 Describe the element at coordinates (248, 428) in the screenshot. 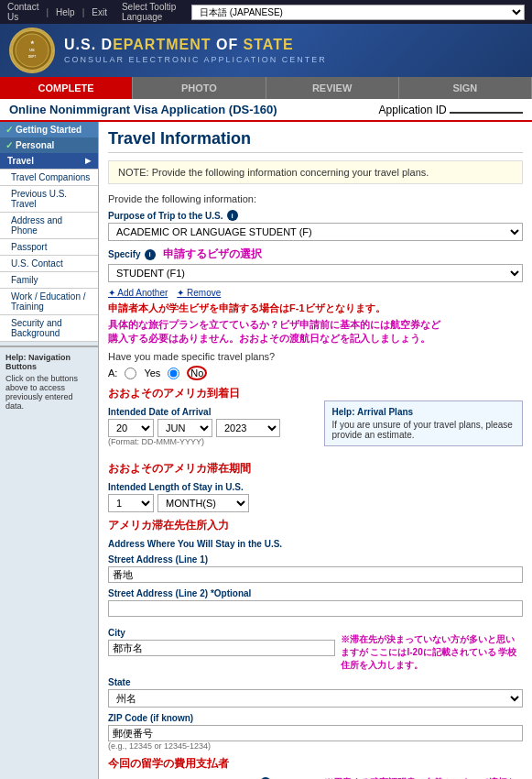

I see `arrival-year-select: 2023` at that location.